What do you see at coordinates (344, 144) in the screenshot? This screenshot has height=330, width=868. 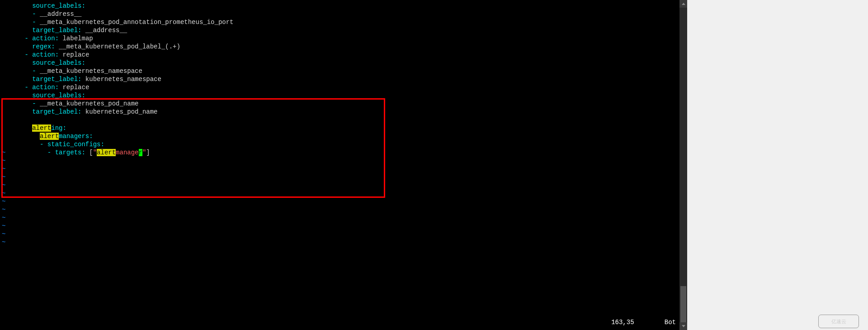 I see `yaml-targets-line: - targets: ["alertmanager"]` at bounding box center [344, 144].